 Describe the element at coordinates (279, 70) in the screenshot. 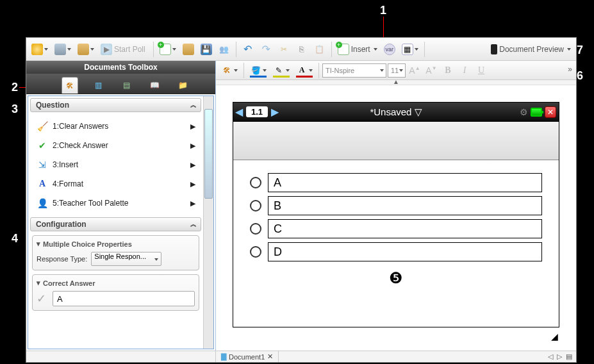

I see `pencil-icon: ✎` at that location.